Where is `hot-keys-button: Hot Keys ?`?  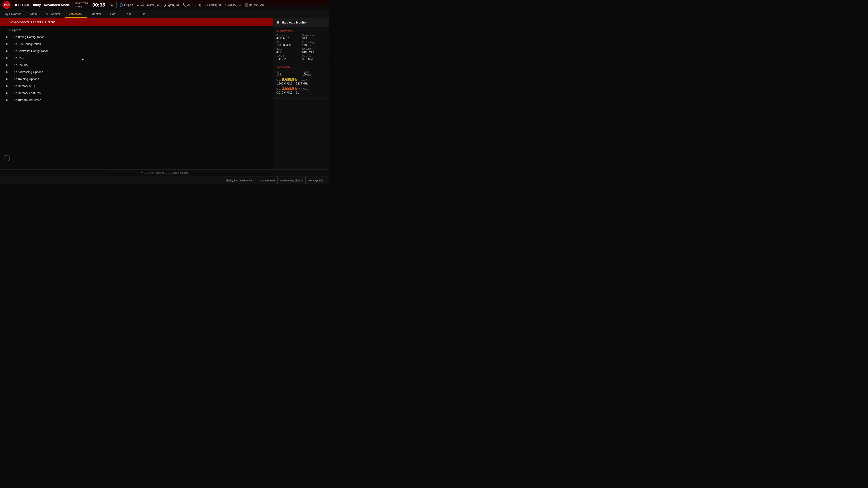
hot-keys-button: Hot Keys ? is located at coordinates (315, 181).